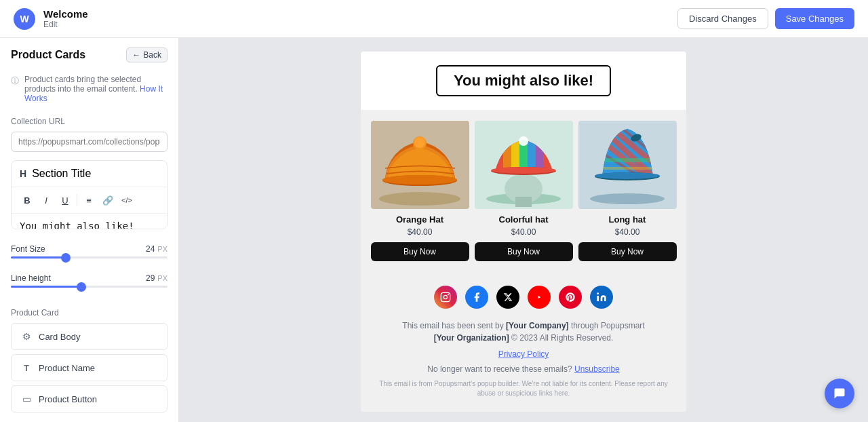 Image resolution: width=868 pixels, height=422 pixels. Describe the element at coordinates (723, 19) in the screenshot. I see `discard-button: Discard Changes` at that location.